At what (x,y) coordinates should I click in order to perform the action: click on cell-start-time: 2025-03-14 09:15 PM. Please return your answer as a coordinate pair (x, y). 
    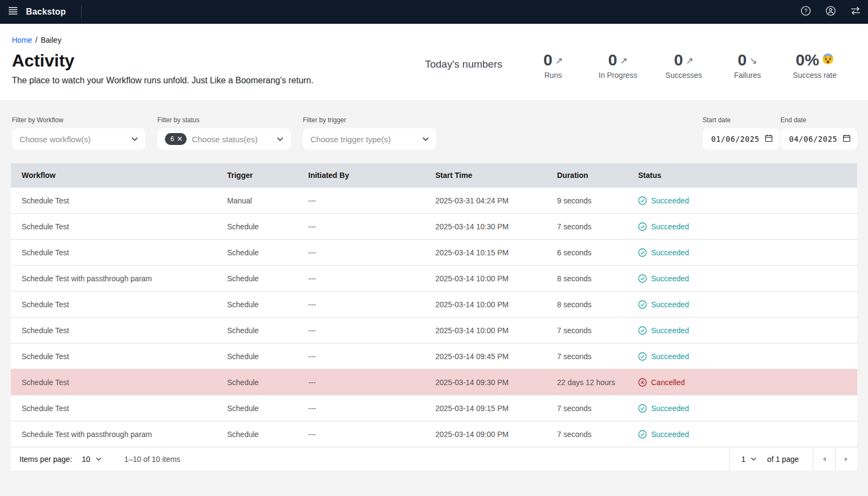
    Looking at the image, I should click on (496, 408).